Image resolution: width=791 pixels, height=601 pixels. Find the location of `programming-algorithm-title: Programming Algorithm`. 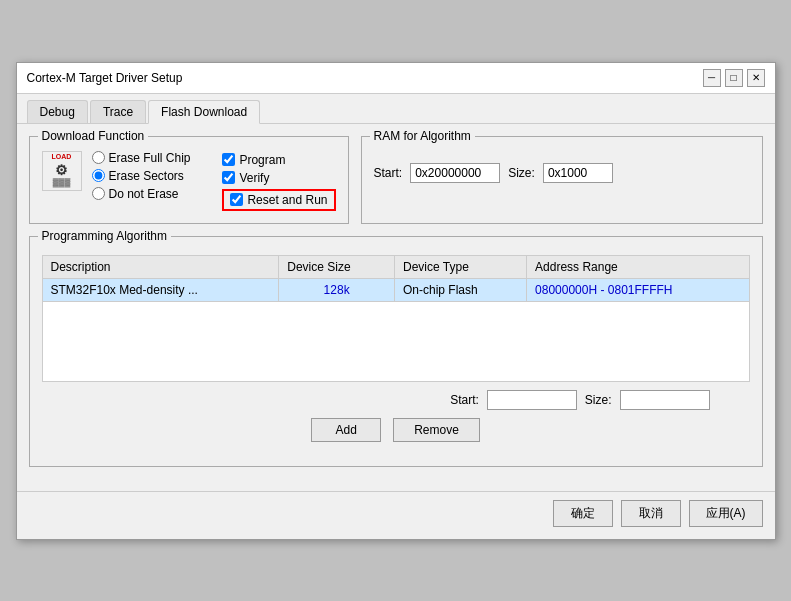

programming-algorithm-title: Programming Algorithm is located at coordinates (104, 236).